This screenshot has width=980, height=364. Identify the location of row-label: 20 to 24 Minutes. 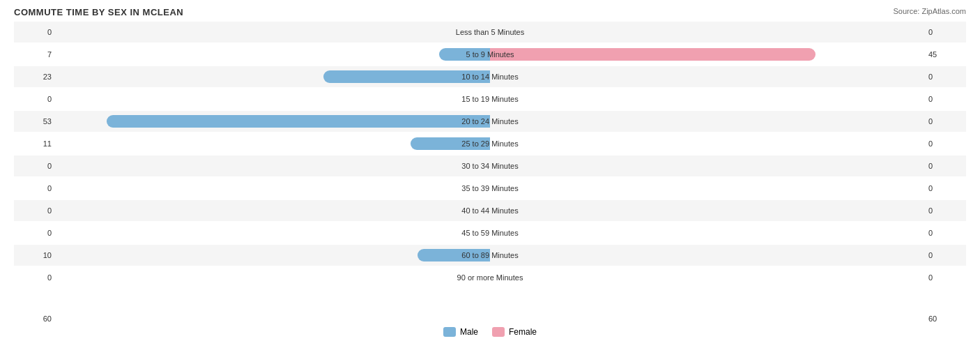
(489, 121).